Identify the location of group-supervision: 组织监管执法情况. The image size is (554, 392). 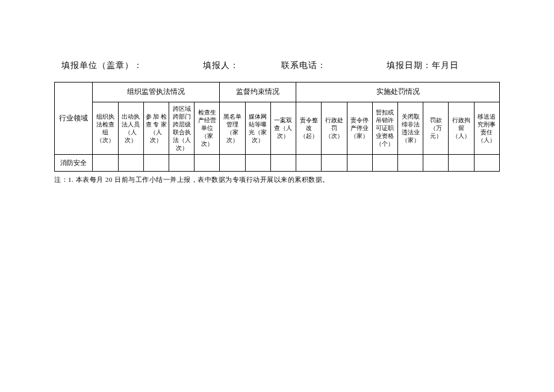
(157, 93).